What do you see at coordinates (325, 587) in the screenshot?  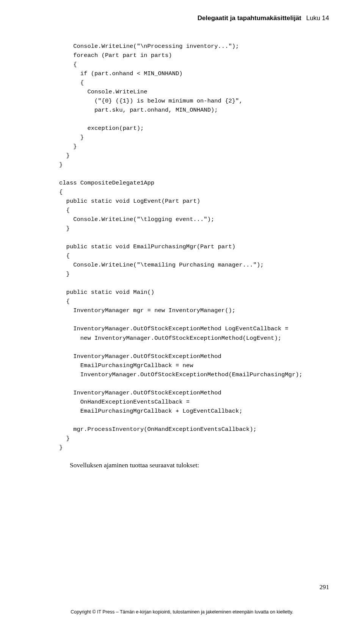 I see `page-number: 291` at bounding box center [325, 587].